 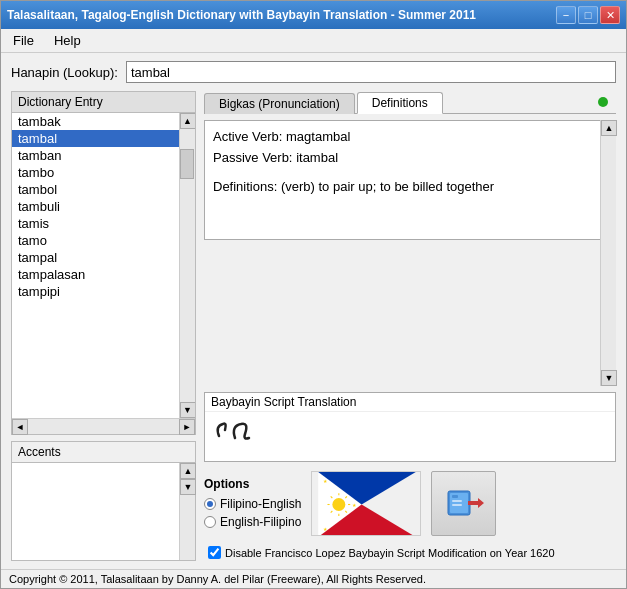 What do you see at coordinates (464, 503) in the screenshot?
I see `exit-icon` at bounding box center [464, 503].